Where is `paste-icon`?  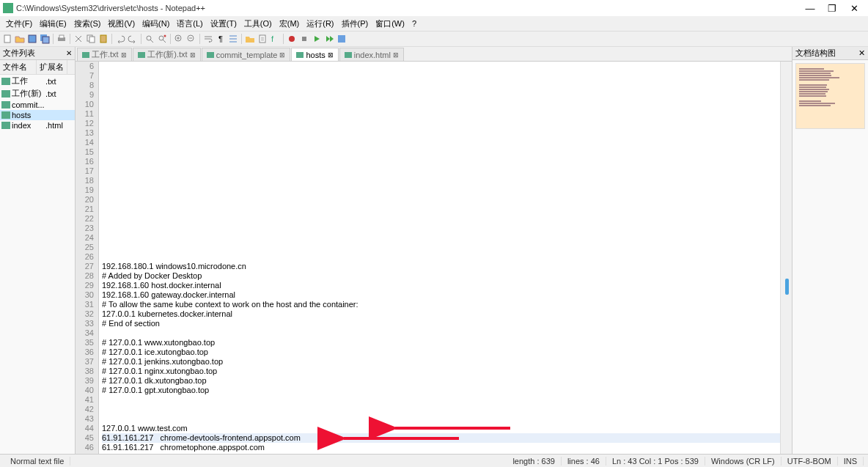
paste-icon is located at coordinates (103, 39).